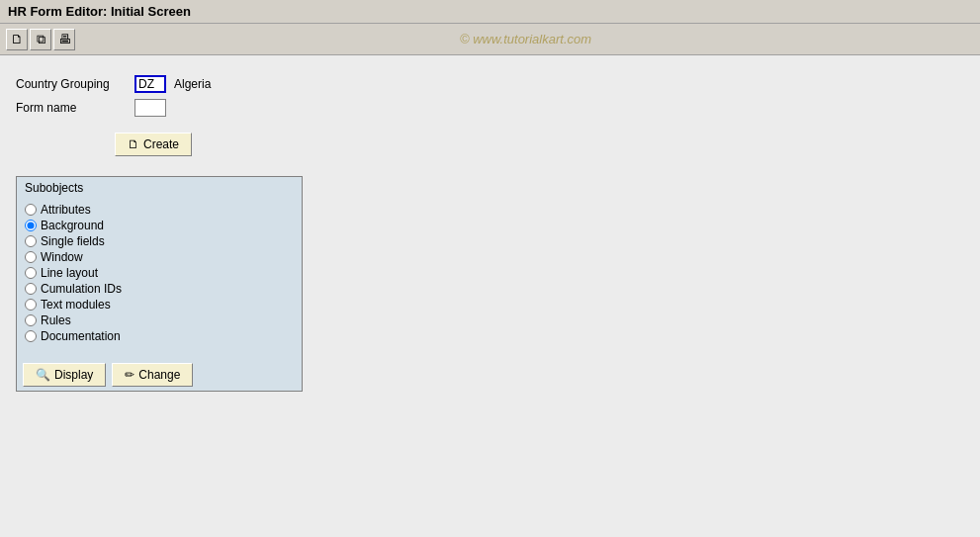 The width and height of the screenshot is (980, 537). Describe the element at coordinates (159, 225) in the screenshot. I see `radio-background: Background` at that location.